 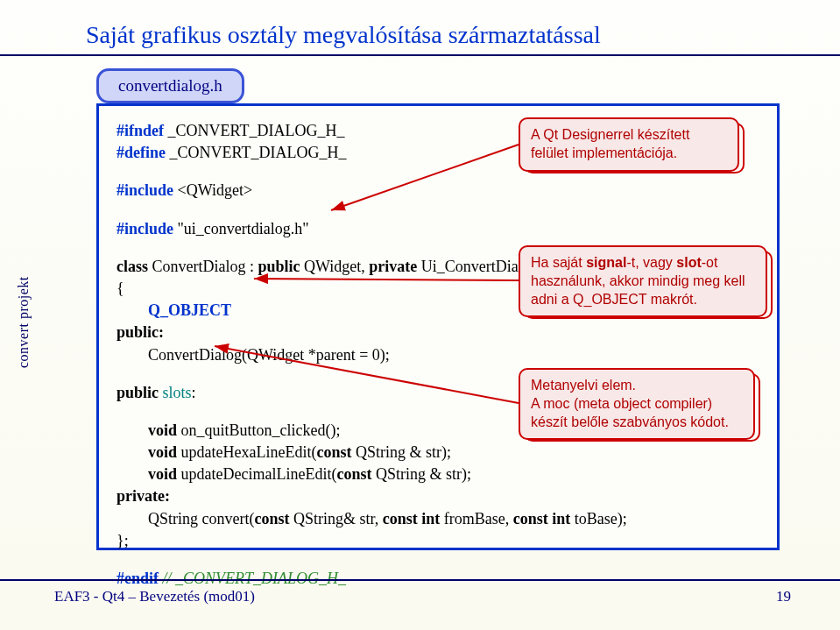 What do you see at coordinates (154, 597) in the screenshot?
I see `footer-left-text: EAF3 - Qt4 – Bevezetés (mod01)` at bounding box center [154, 597].